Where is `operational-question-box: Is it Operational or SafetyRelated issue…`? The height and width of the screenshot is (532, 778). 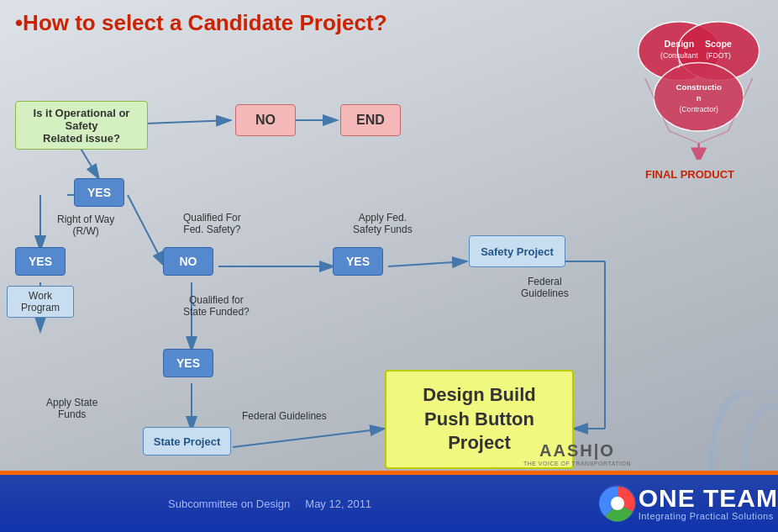 operational-question-box: Is it Operational or SafetyRelated issue… is located at coordinates (81, 125).